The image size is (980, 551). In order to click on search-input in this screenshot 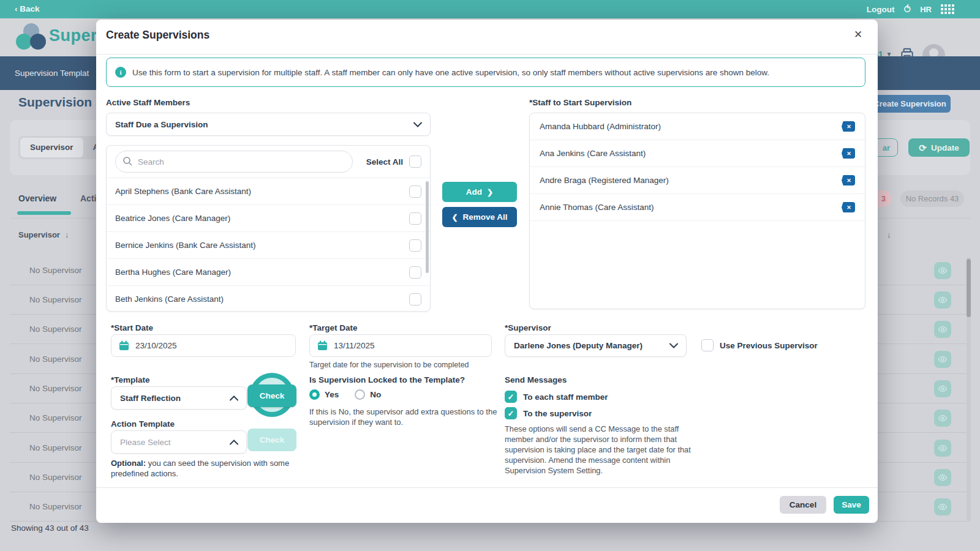, I will do `click(234, 162)`.